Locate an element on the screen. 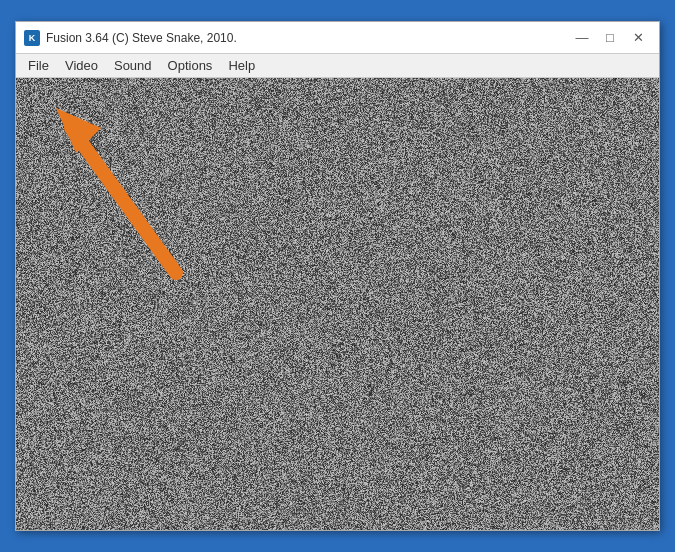 This screenshot has width=675, height=552. menu-video: Video is located at coordinates (82, 66).